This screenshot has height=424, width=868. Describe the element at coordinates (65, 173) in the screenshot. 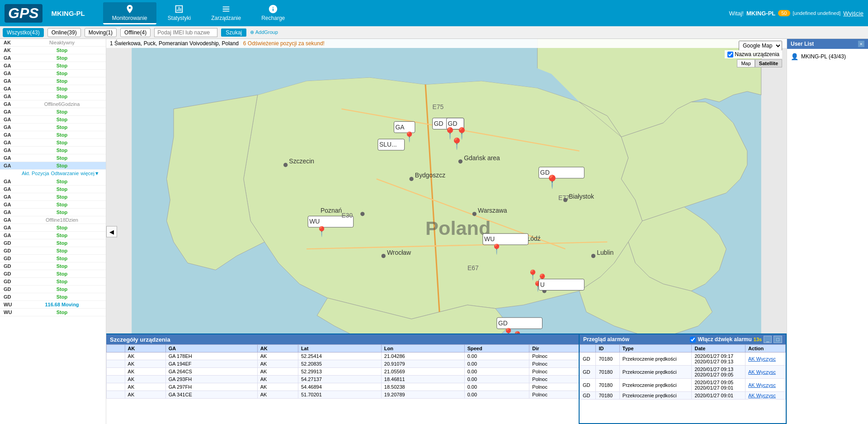

I see `device-action-odtwarzanie: Odtwarzanie` at that location.